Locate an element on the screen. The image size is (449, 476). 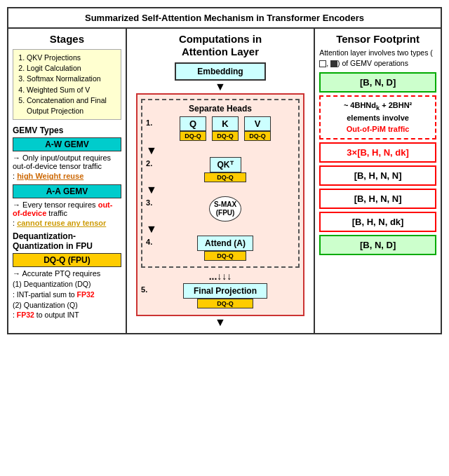
aa-gemv-box: A-A GEMV is located at coordinates (67, 191).